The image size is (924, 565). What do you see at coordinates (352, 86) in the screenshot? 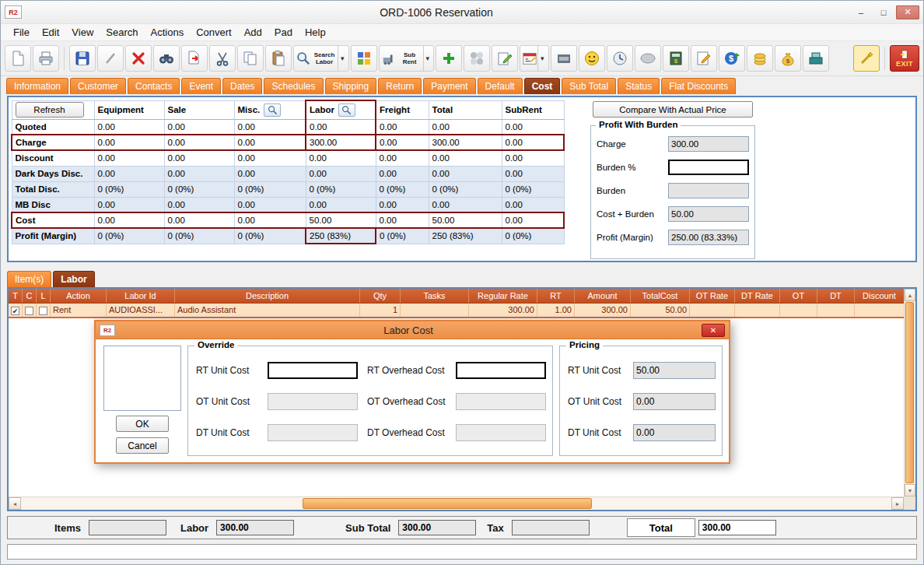
I see `tab-shipping: Shipping` at bounding box center [352, 86].